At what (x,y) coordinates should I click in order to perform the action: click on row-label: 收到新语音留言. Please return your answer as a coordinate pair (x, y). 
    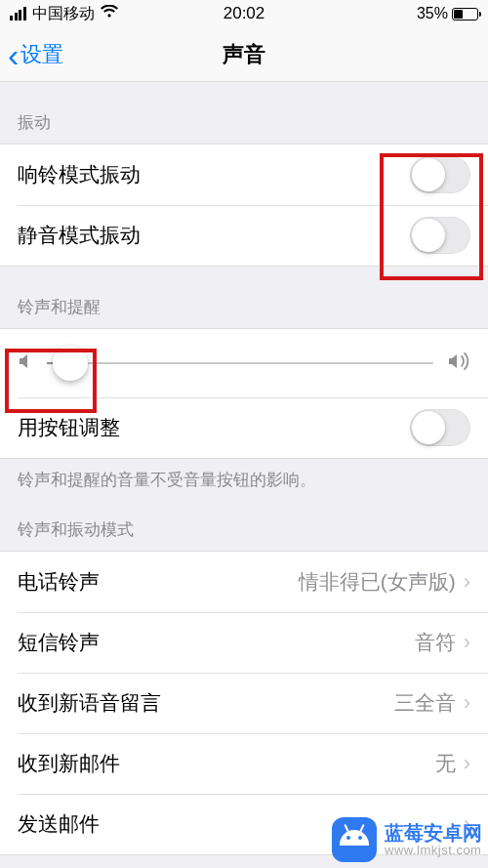
    Looking at the image, I should click on (90, 703).